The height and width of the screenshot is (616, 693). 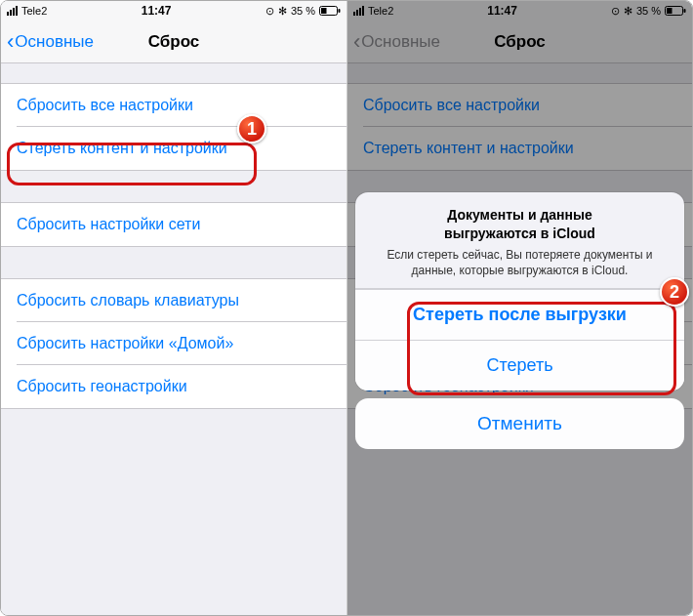 What do you see at coordinates (156, 11) in the screenshot?
I see `status-time: 11:47` at bounding box center [156, 11].